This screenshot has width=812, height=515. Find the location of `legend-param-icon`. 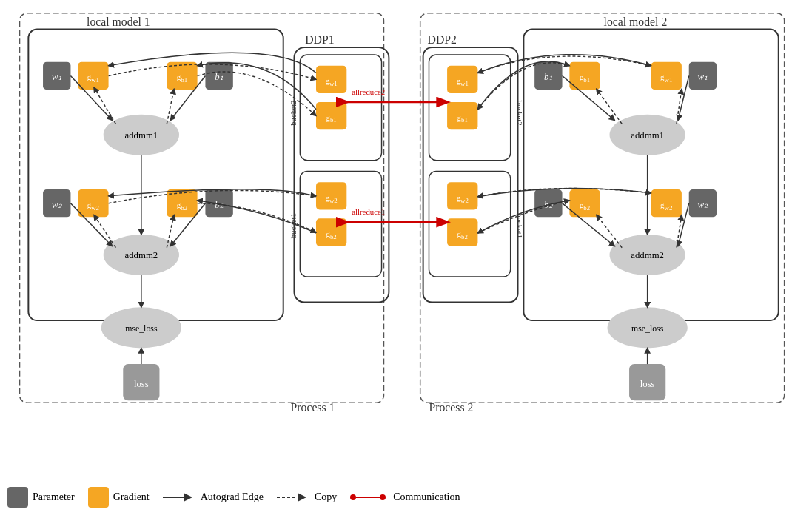

legend-param-icon is located at coordinates (18, 497).